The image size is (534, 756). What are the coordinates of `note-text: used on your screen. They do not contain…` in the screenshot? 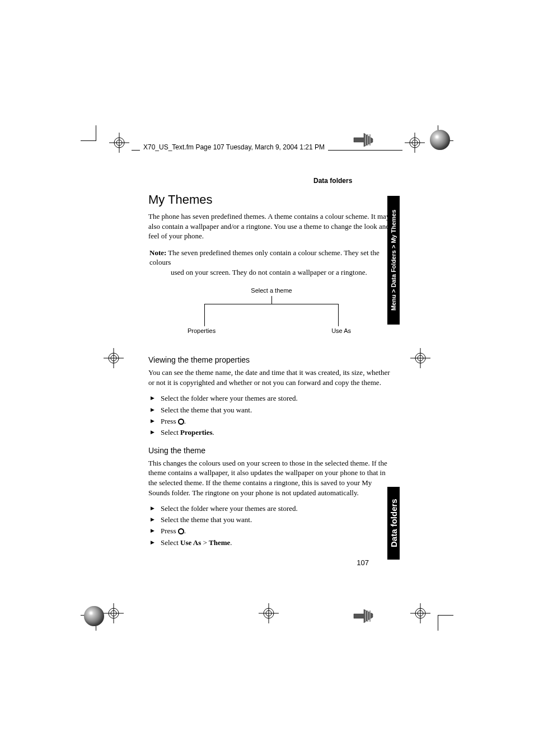 It's located at (272, 273).